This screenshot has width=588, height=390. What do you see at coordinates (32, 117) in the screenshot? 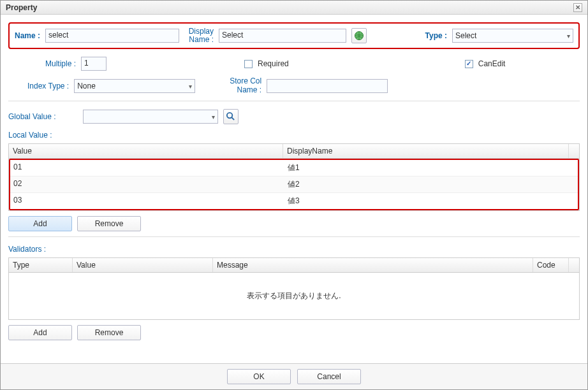
I see `global-value-label: Global Value :` at bounding box center [32, 117].